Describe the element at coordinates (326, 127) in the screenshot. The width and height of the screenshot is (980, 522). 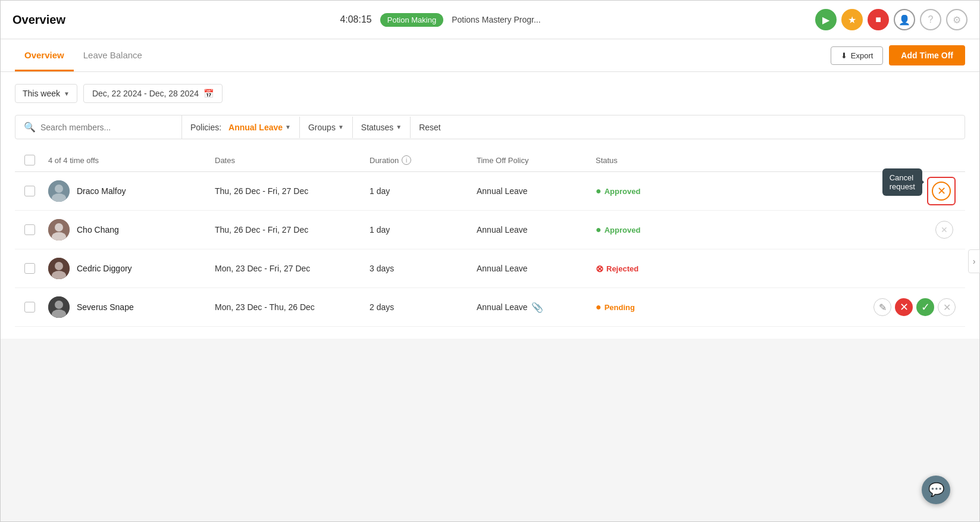
I see `groups-filter: Groups ▼` at that location.